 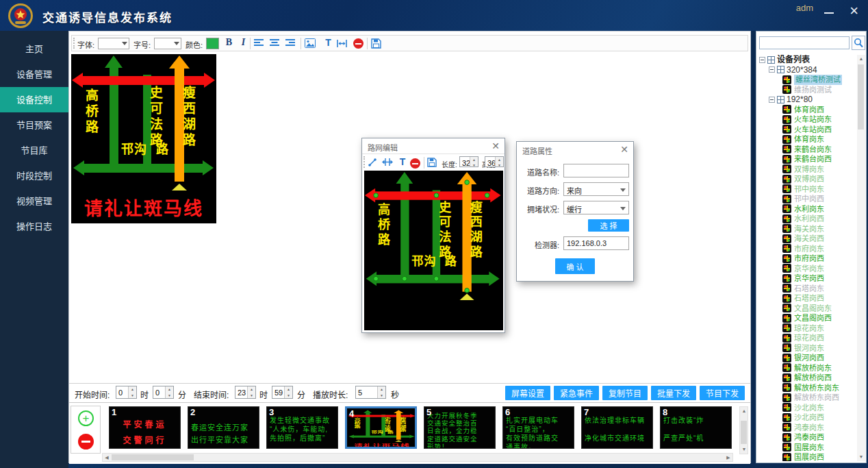 What do you see at coordinates (806, 348) in the screenshot?
I see `device-item: 银河岗东` at bounding box center [806, 348].